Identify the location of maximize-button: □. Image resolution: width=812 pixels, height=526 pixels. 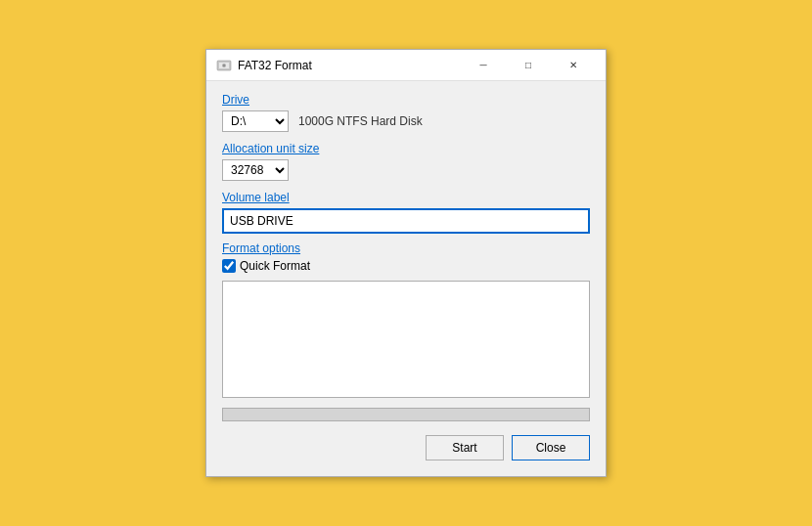
(528, 66).